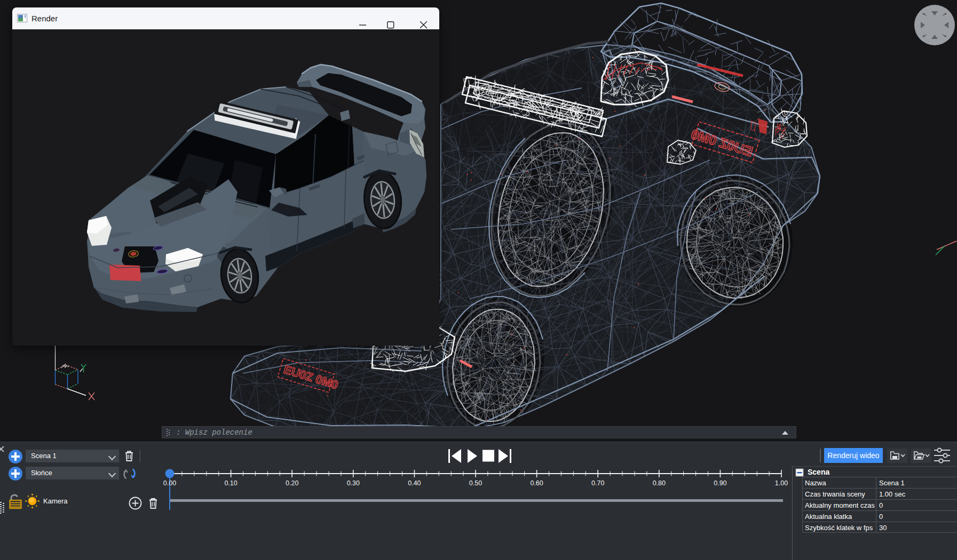 This screenshot has height=560, width=957. I want to click on svg-text: 0.00, so click(170, 483).